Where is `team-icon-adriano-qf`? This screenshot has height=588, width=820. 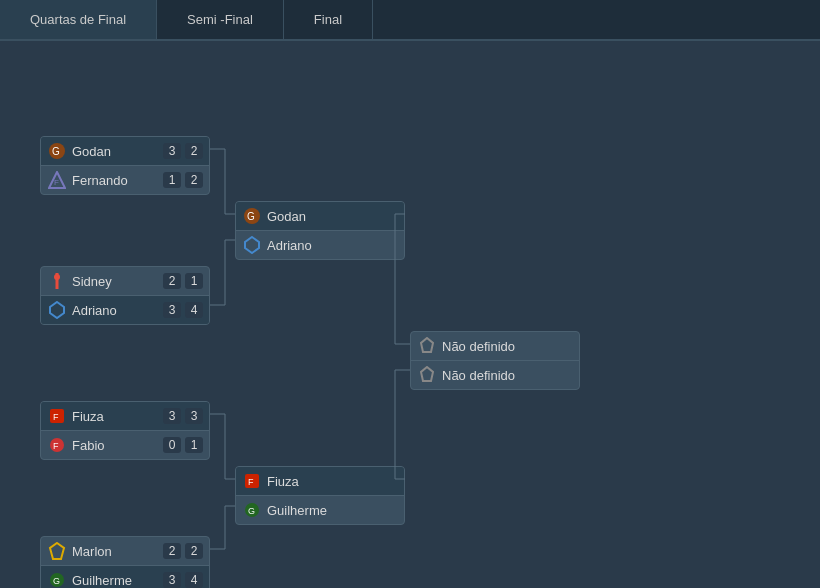 team-icon-adriano-qf is located at coordinates (57, 310).